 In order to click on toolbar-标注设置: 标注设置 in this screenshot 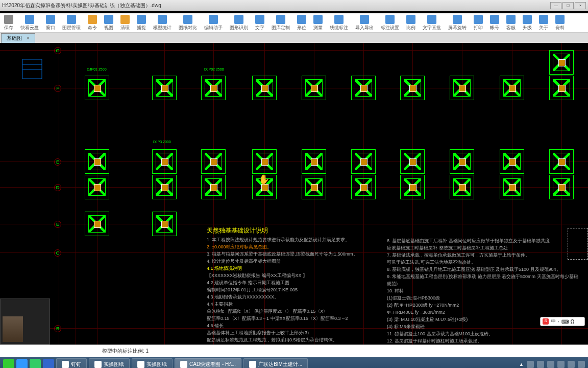, I will do `click(390, 23)`.